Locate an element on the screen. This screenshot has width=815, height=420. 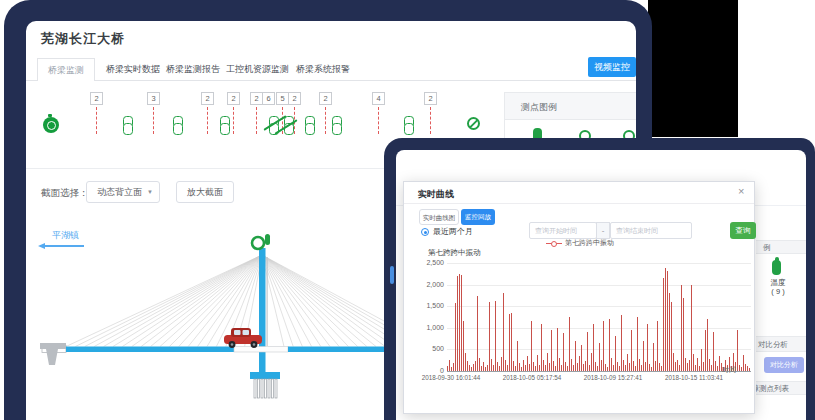
fault-list-section-header: 故障测点列表 is located at coordinates (781, 388).